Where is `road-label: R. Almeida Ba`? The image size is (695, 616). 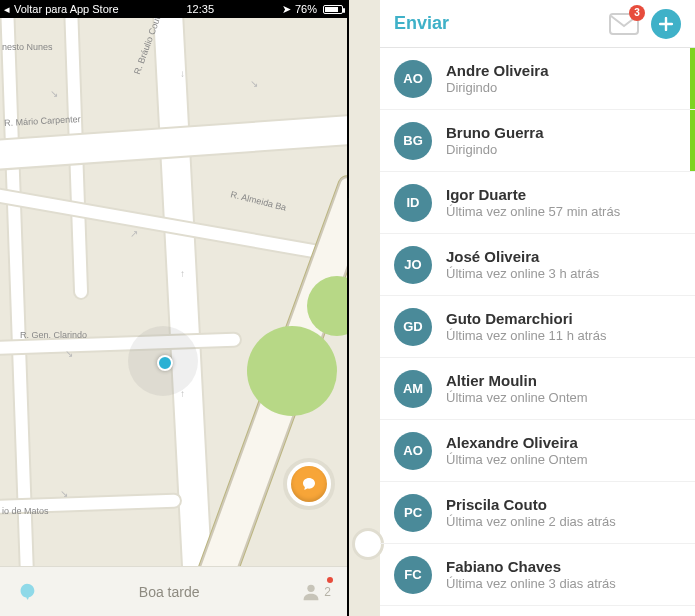
road-label: R. Almeida Ba is located at coordinates (259, 201).